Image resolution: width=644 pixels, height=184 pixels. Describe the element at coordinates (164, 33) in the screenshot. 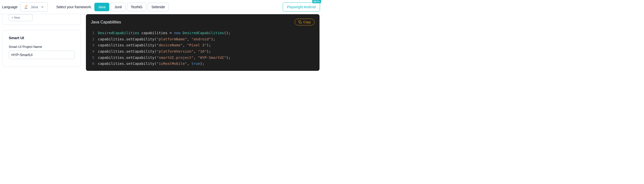

I see `code-content: DesiredCapabilities capabilities = new D…` at that location.